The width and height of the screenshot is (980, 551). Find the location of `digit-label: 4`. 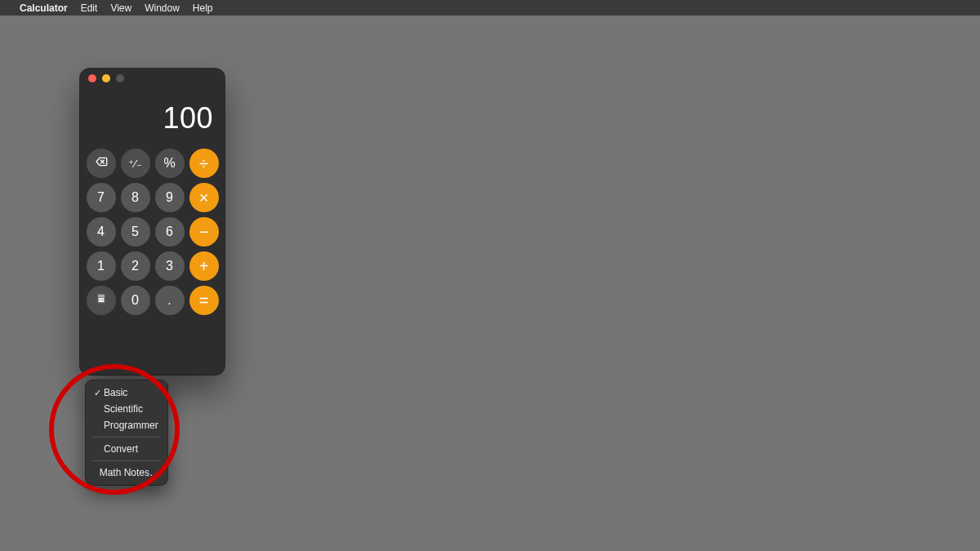

digit-label: 4 is located at coordinates (101, 232).